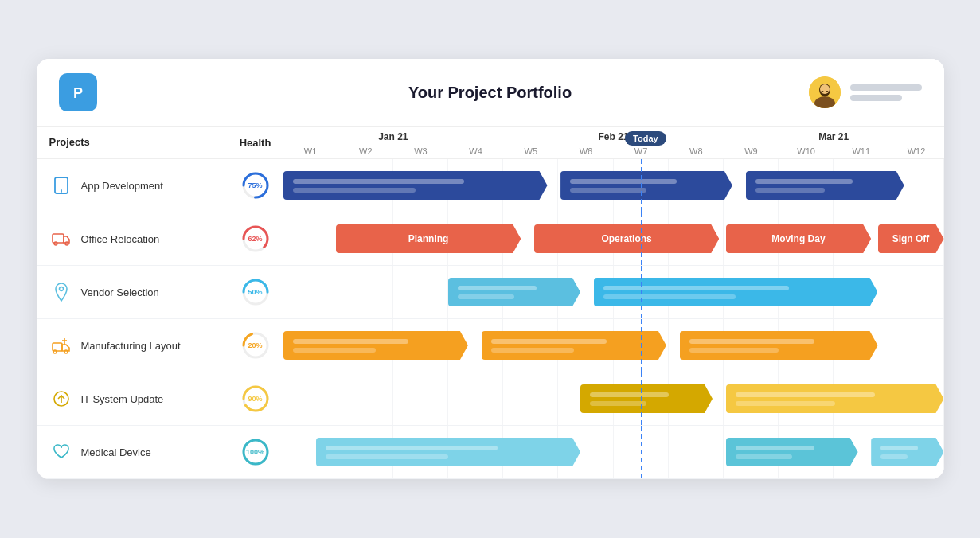  Describe the element at coordinates (256, 292) in the screenshot. I see `health-col: 50%` at that location.